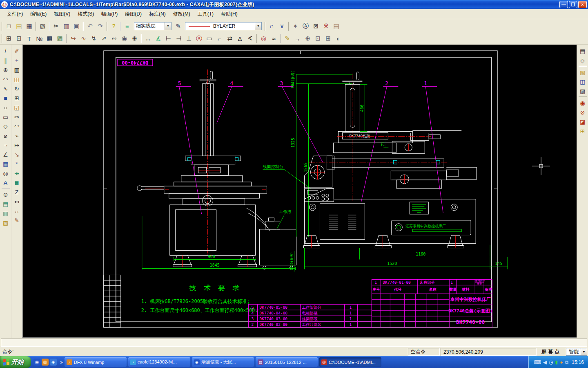 The image size is (588, 368). Describe the element at coordinates (29, 26) in the screenshot. I see `save-icon: ▦` at that location.